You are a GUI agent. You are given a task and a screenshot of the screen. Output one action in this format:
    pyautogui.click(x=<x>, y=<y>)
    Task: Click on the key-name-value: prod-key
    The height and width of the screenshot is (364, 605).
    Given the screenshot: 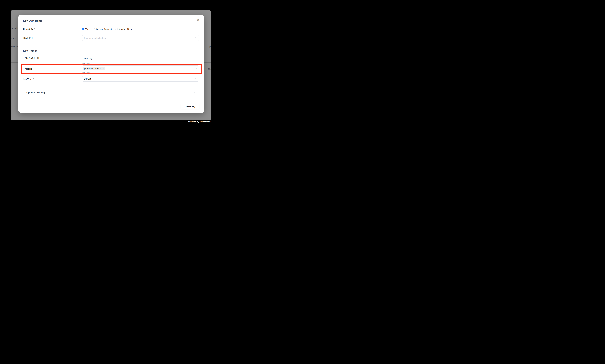 What is the action you would take?
    pyautogui.click(x=88, y=59)
    